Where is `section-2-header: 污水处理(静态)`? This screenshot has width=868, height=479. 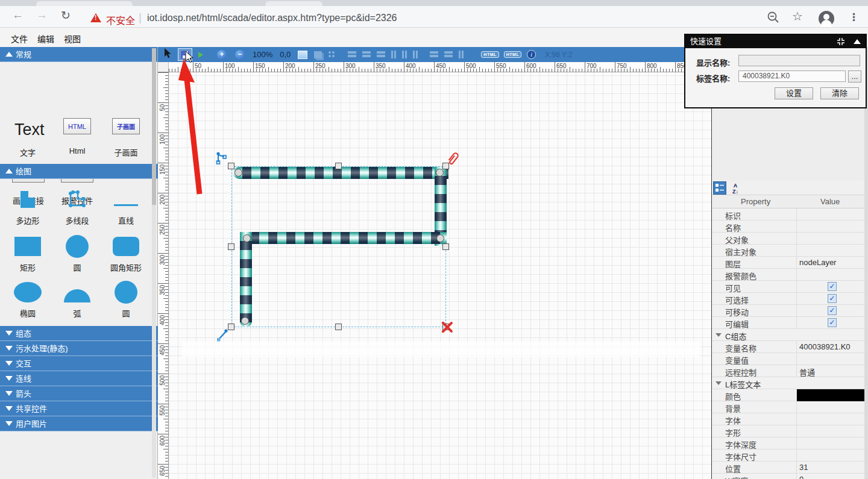
section-2-header: 污水处理(静态) is located at coordinates (79, 348).